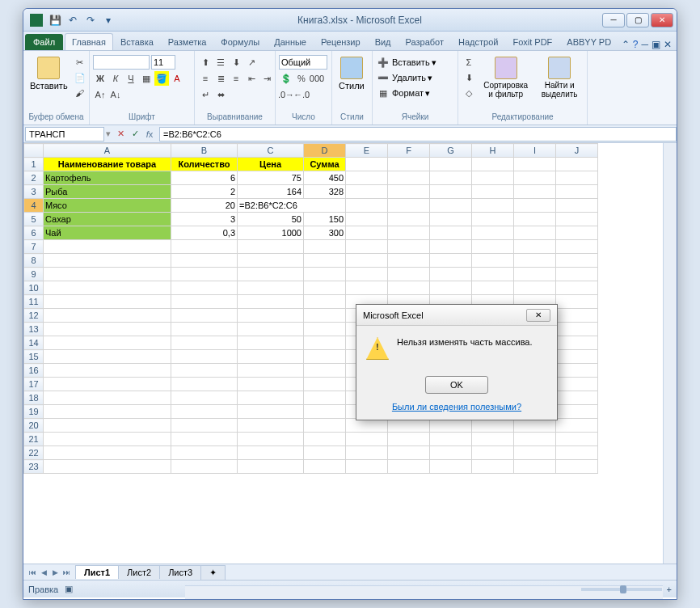 This screenshot has width=700, height=608. What do you see at coordinates (669, 589) in the screenshot?
I see `zoom-in-button: +` at bounding box center [669, 589].